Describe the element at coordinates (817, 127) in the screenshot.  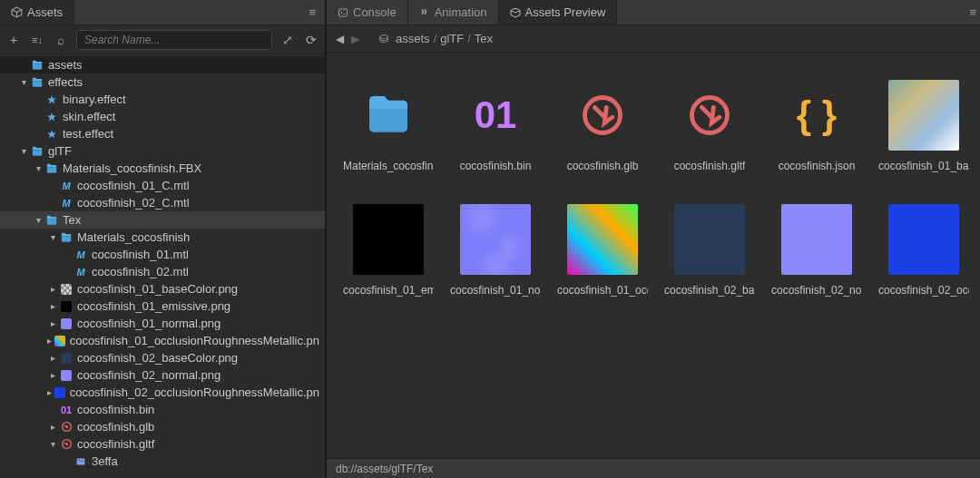
I see `grid-item: { }cocosfinish.json` at that location.